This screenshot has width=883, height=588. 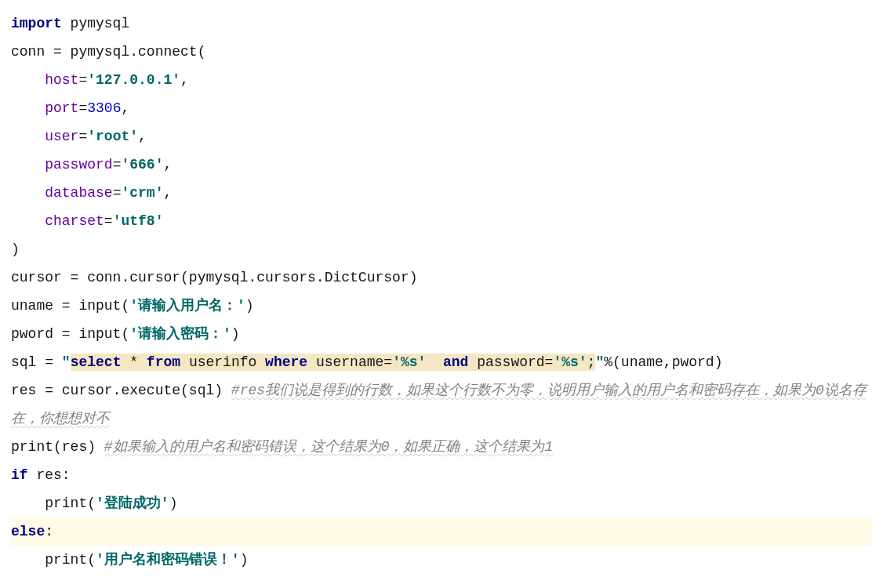 What do you see at coordinates (138, 221) in the screenshot?
I see `string-literal: 'utf8'` at bounding box center [138, 221].